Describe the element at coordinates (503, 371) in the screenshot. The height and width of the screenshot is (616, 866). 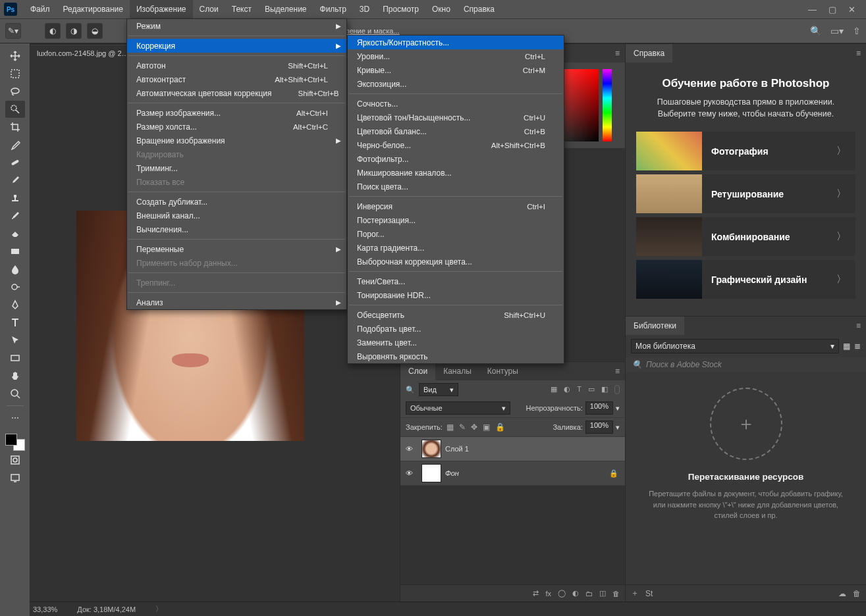
I see `tab-paths: Контуры` at that location.